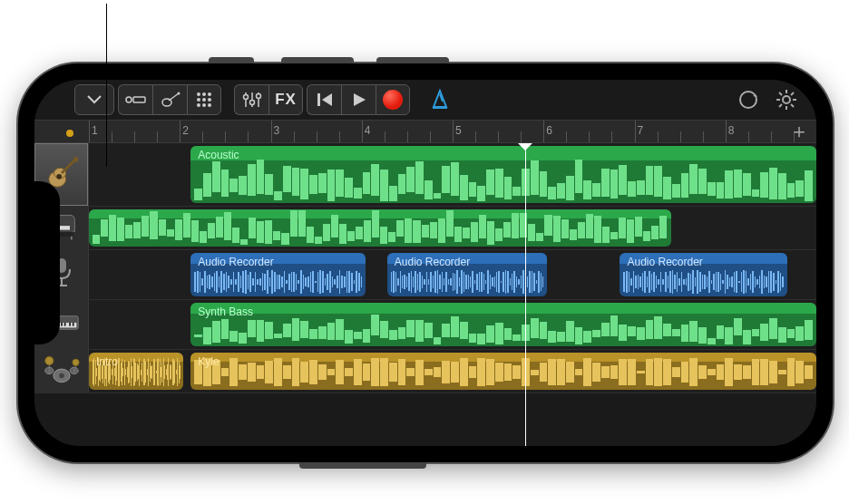 Image resolution: width=849 pixels, height=504 pixels. Describe the element at coordinates (425, 228) in the screenshot. I see `track-row` at that location.